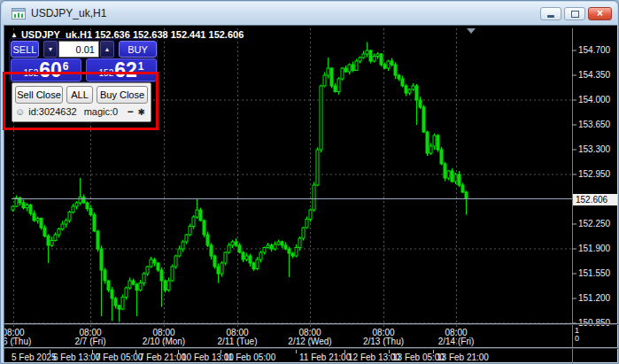 This screenshot has width=619, height=364. Describe the element at coordinates (595, 200) in the screenshot. I see `current-price-label: 152.606` at that location.